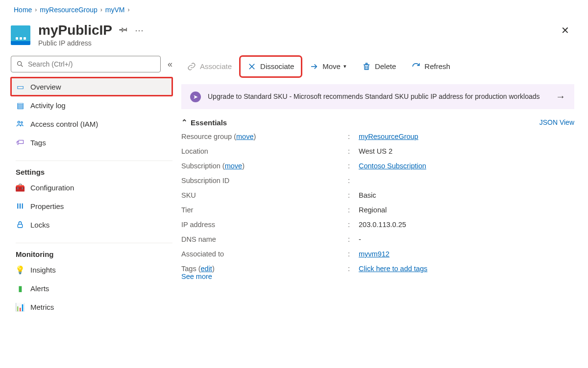  What do you see at coordinates (252, 67) in the screenshot?
I see `close-icon` at bounding box center [252, 67].